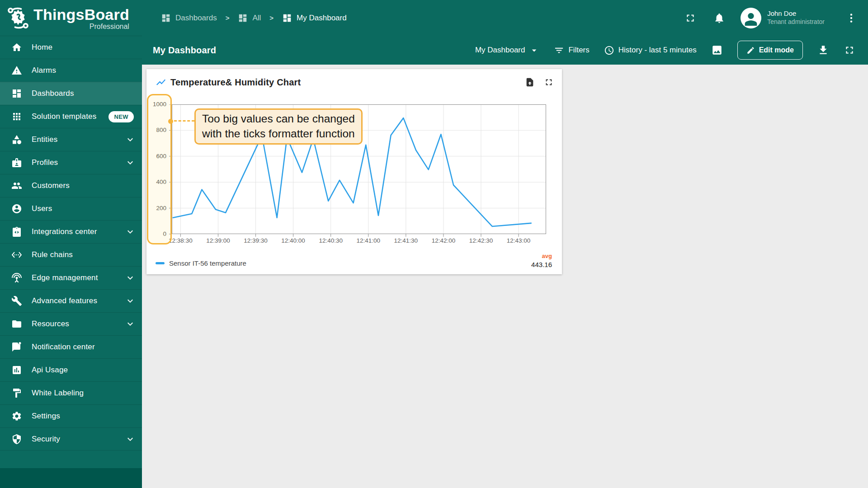 The width and height of the screenshot is (868, 488). Describe the element at coordinates (71, 255) in the screenshot. I see `sidebar-item-rule-chains: Rule chains` at that location.